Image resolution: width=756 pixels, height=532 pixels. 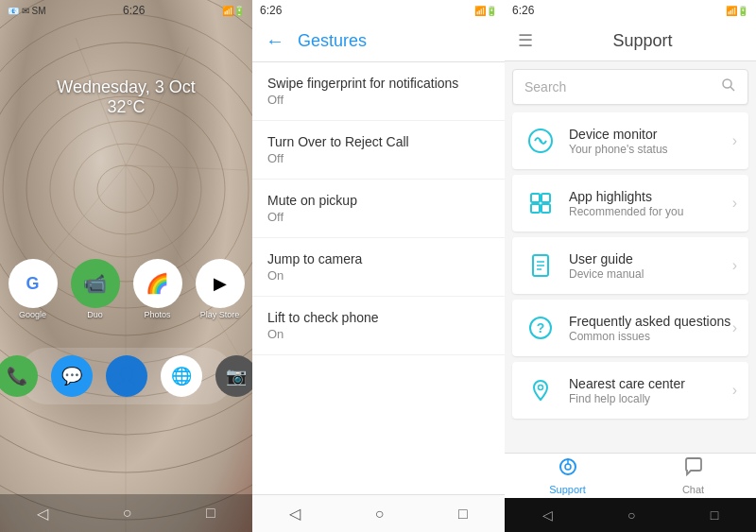 I want to click on support-back-nav: ◁, so click(x=548, y=515).